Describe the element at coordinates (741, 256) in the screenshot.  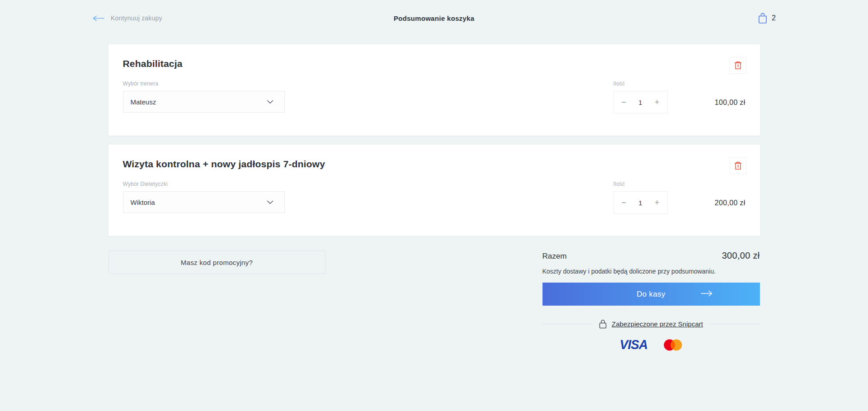
I see `total-value: 300,00 zł` at that location.